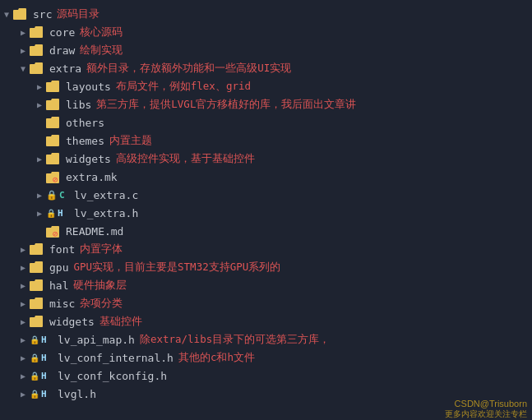  What do you see at coordinates (217, 358) in the screenshot?
I see `comment-lv_conf_internal.h: 其他的c和h文件` at bounding box center [217, 358].